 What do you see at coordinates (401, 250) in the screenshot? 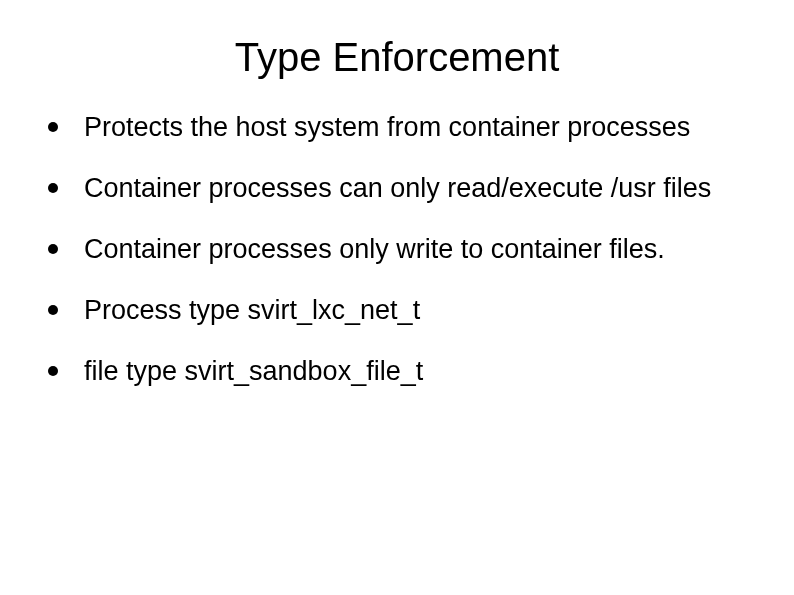
I see `list-item: Container processes only write to contai…` at bounding box center [401, 250].